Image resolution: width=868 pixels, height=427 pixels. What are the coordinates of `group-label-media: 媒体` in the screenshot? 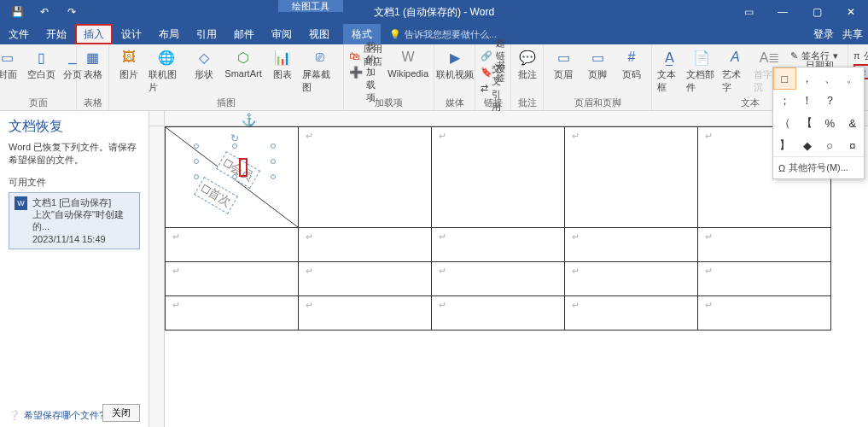 It's located at (455, 102).